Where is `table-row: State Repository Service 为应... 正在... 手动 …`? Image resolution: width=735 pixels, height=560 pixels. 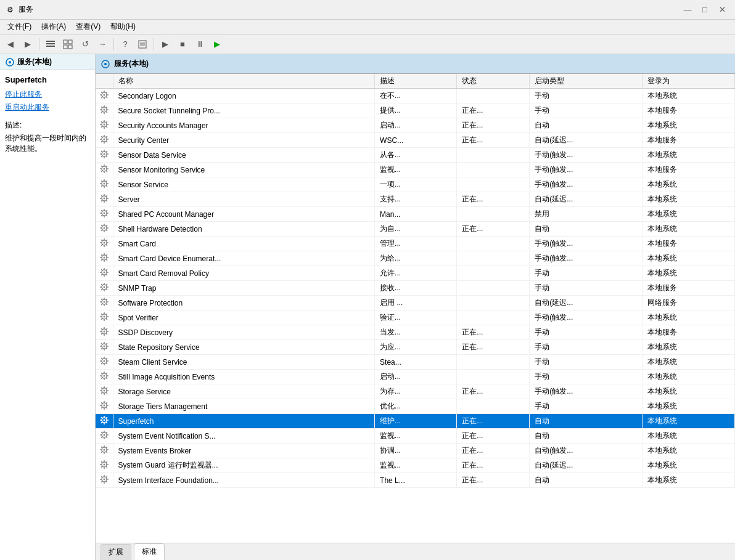
table-row: State Repository Service 为应... 正在... 手动 … is located at coordinates (416, 347).